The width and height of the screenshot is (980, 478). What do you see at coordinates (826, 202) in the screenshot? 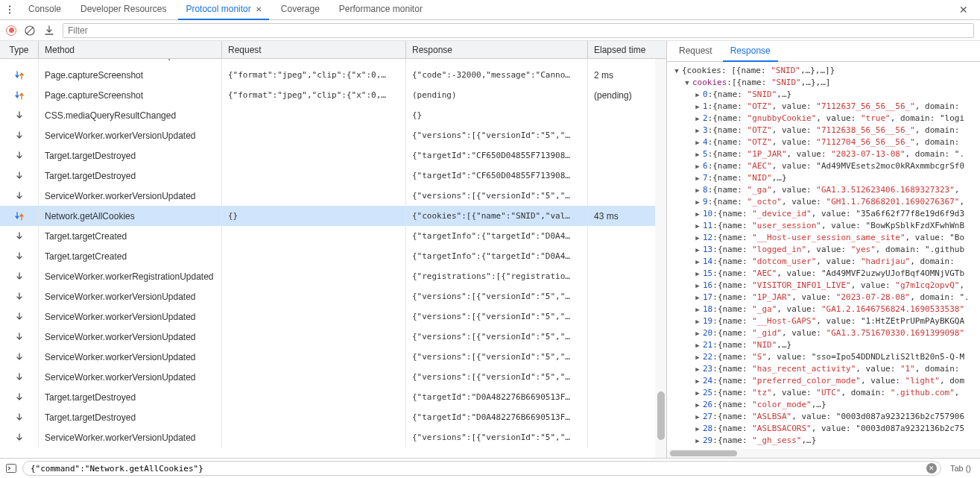
I see `tree-node: 9: {name: "_octo", value: "GH1.1.7686820…` at bounding box center [826, 202].